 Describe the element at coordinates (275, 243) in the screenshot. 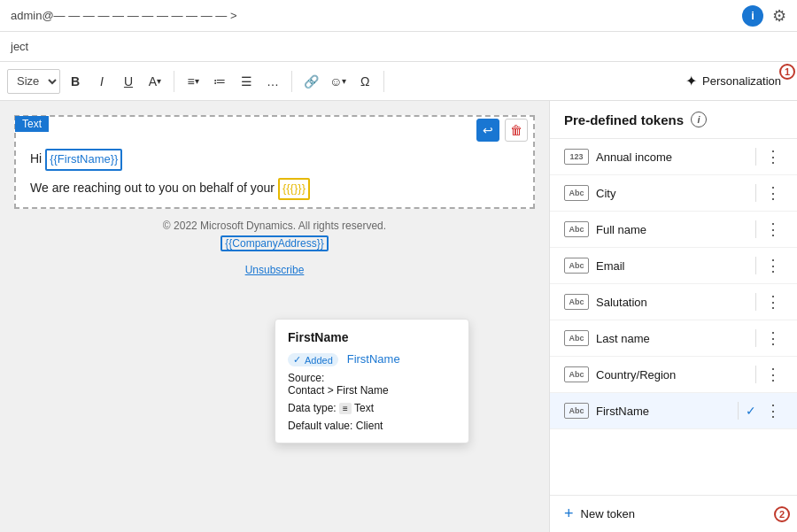

I see `company-token: {{CompanyAddress}}` at that location.